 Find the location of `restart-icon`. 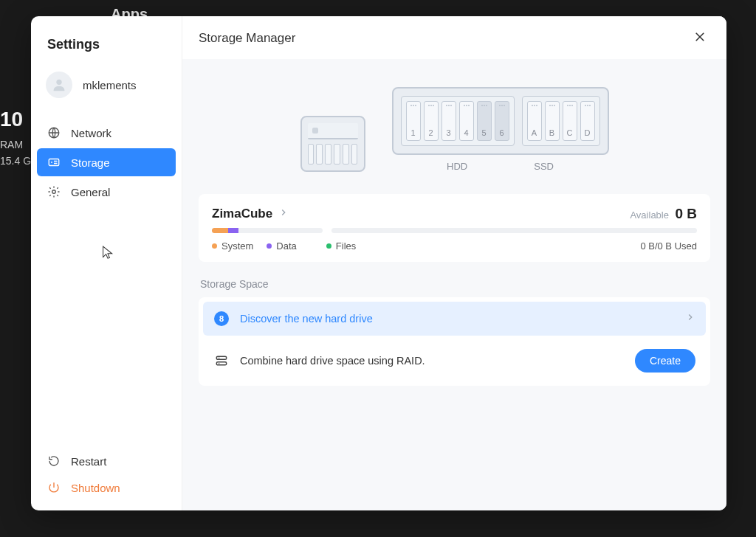

restart-icon is located at coordinates (54, 461).